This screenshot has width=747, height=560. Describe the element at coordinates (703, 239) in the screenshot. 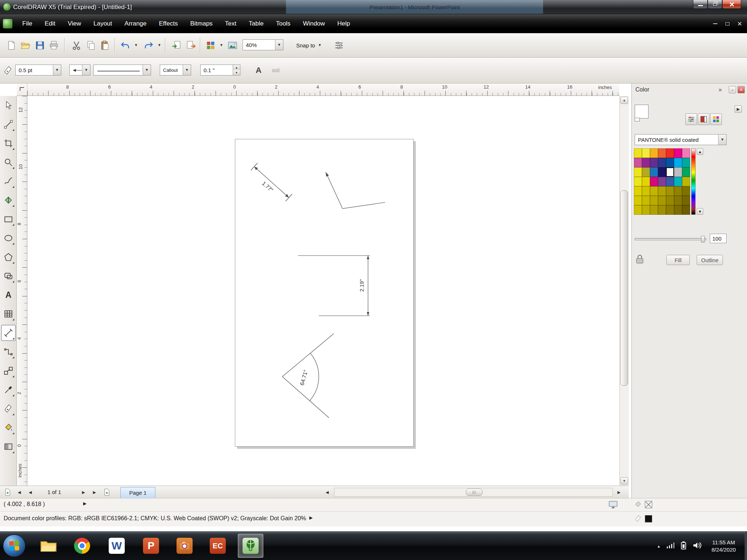

I see `tint-slider-thumb` at that location.